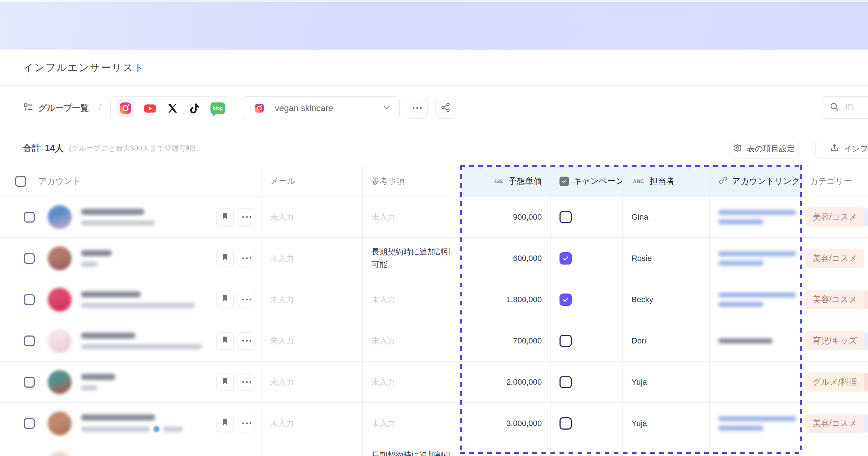 Image resolution: width=868 pixels, height=456 pixels. Describe the element at coordinates (312, 181) in the screenshot. I see `column-header-email: メール` at that location.